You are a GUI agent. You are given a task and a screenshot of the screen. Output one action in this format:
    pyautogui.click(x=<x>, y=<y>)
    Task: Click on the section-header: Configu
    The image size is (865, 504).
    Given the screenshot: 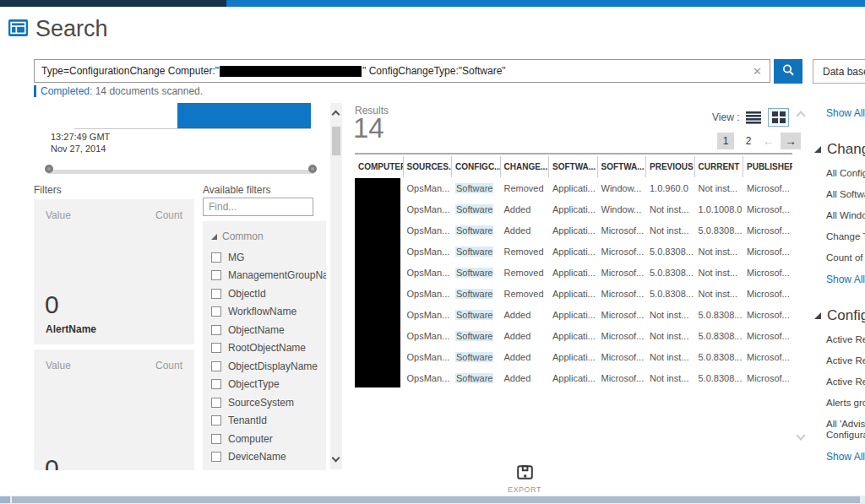 What is the action you would take?
    pyautogui.click(x=840, y=316)
    